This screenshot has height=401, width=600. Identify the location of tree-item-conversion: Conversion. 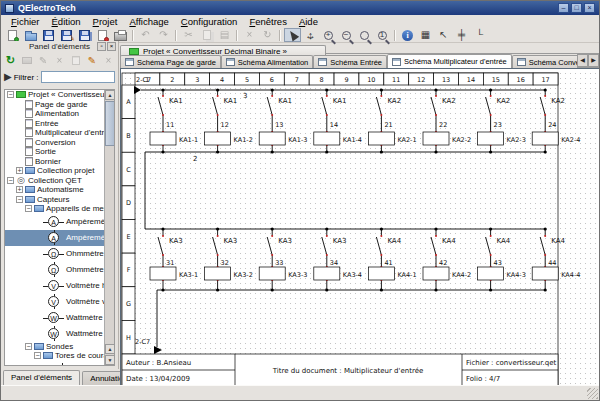
(60, 143).